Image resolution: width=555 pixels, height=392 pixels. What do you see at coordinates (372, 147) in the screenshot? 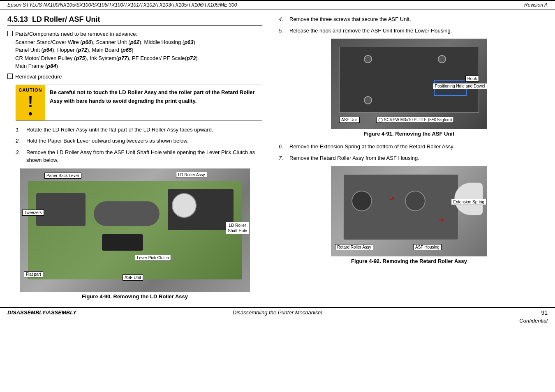
I see `step-6-text: Remove the Extension Spring at the botto…` at bounding box center [372, 147].